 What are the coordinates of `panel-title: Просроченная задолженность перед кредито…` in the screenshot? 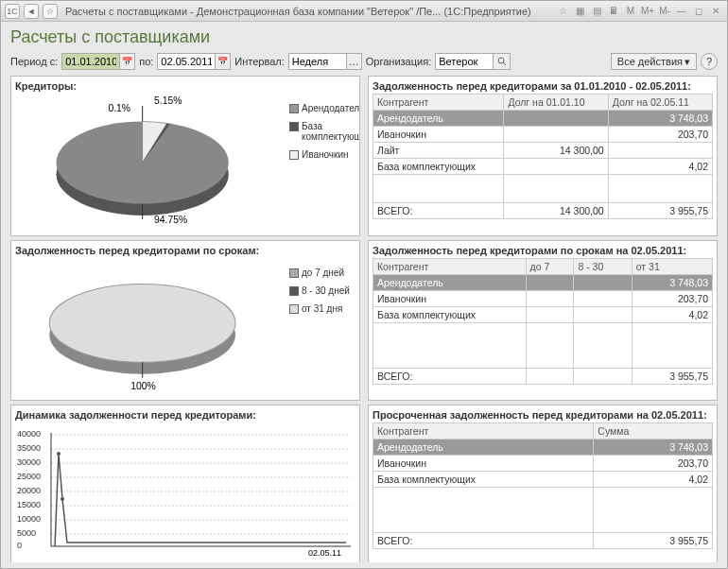 It's located at (543, 415).